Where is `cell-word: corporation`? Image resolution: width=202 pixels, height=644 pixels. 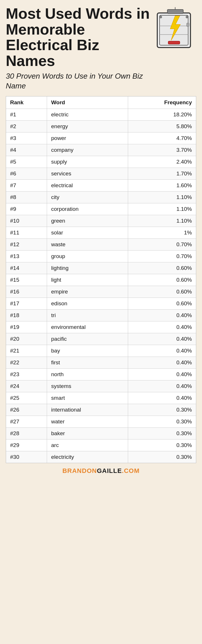
cell-word: corporation is located at coordinates (88, 209).